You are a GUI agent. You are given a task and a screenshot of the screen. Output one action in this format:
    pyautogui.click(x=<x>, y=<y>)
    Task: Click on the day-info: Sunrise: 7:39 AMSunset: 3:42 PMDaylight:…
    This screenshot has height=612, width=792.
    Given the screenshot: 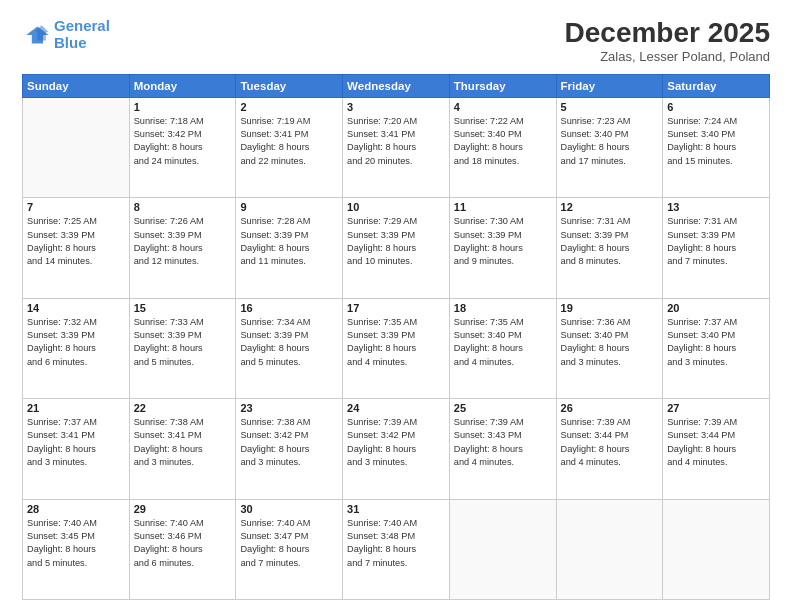 What is the action you would take?
    pyautogui.click(x=396, y=442)
    